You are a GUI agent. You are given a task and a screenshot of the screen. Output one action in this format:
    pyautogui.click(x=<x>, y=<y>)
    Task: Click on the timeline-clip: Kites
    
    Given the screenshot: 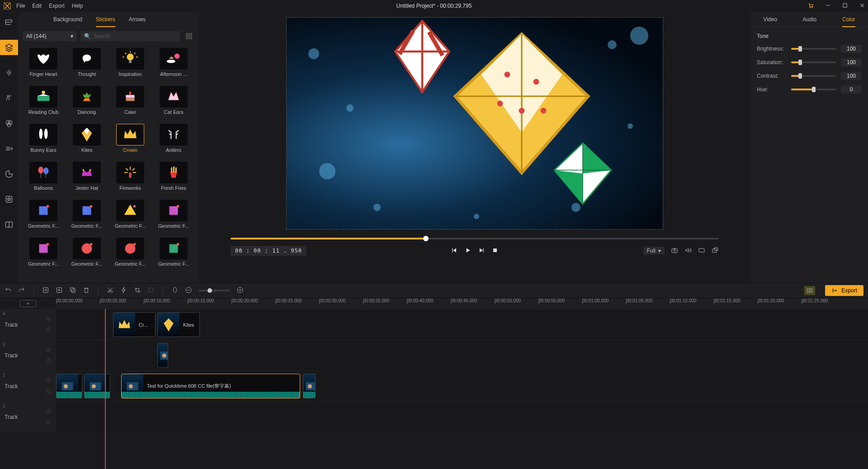 What is the action you would take?
    pyautogui.click(x=179, y=324)
    